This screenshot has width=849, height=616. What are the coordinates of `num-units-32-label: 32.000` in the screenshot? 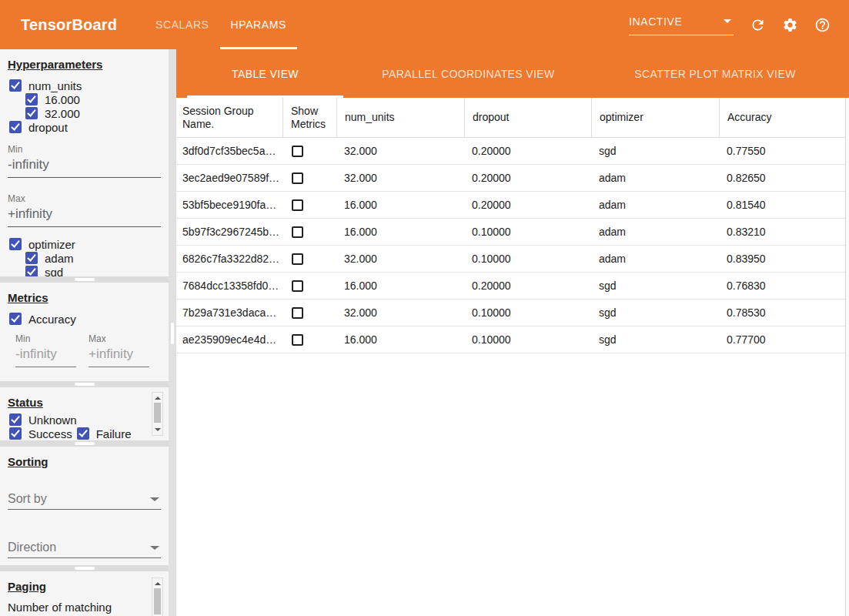 It's located at (62, 114).